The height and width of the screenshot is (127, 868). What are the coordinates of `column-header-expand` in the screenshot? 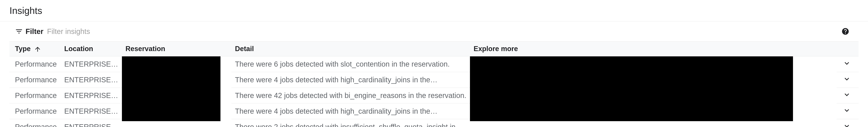 It's located at (848, 49).